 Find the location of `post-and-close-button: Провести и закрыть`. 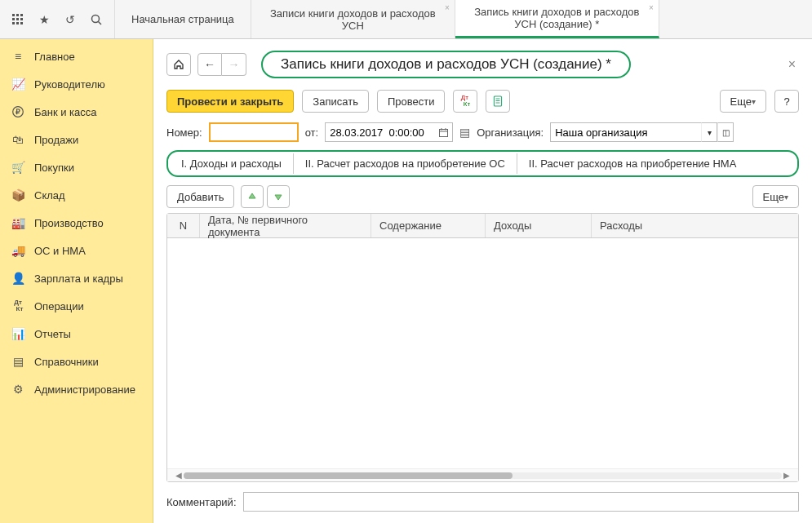

post-and-close-button: Провести и закрыть is located at coordinates (230, 101).